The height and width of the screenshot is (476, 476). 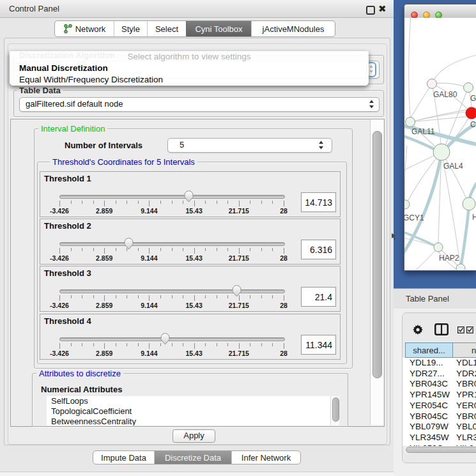 What do you see at coordinates (250, 146) in the screenshot?
I see `number-of-intervals-combobox: 5` at bounding box center [250, 146].